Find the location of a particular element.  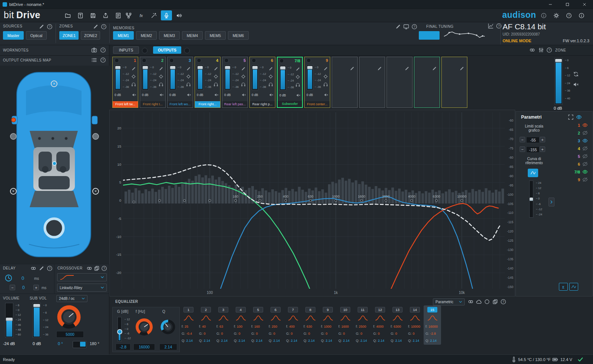

listening-position-marker is located at coordinates (54, 163).